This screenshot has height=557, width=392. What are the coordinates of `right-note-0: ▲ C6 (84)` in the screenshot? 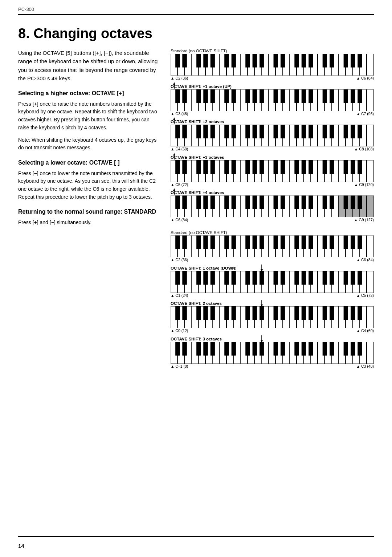 It's located at (365, 260).